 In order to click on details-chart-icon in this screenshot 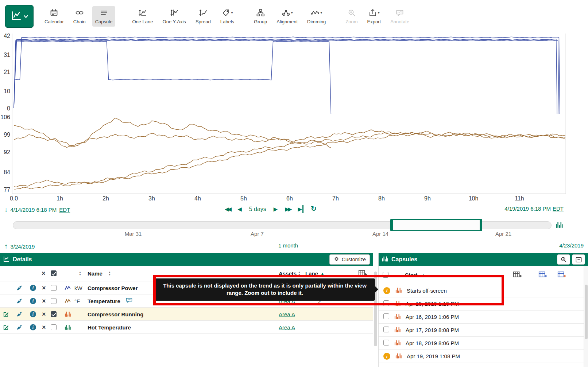, I will do `click(7, 259)`.